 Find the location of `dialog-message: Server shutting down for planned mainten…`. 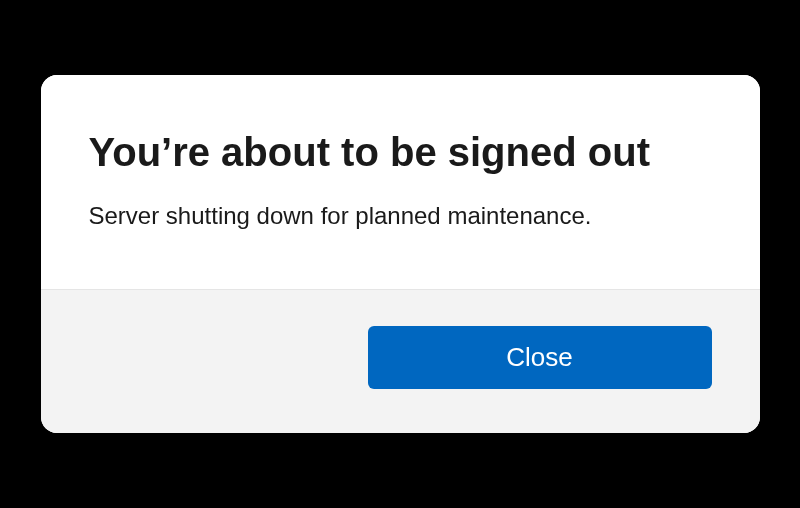

dialog-message: Server shutting down for planned mainten… is located at coordinates (400, 216).